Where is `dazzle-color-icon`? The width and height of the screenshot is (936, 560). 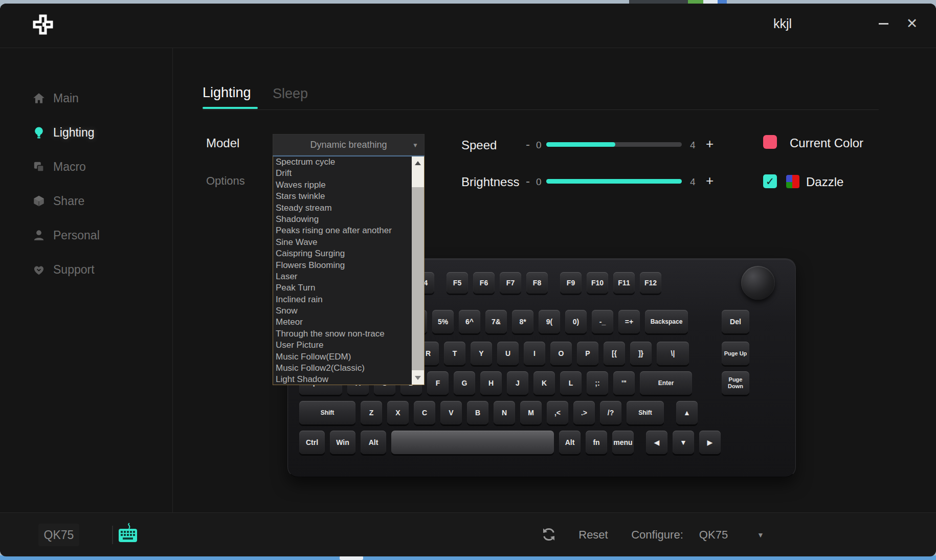
dazzle-color-icon is located at coordinates (793, 182).